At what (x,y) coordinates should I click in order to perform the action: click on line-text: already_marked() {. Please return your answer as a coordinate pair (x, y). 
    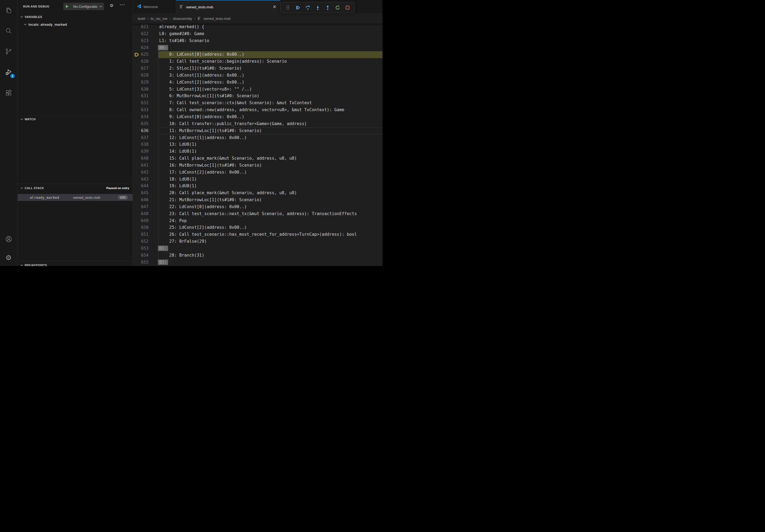
    Looking at the image, I should click on (271, 27).